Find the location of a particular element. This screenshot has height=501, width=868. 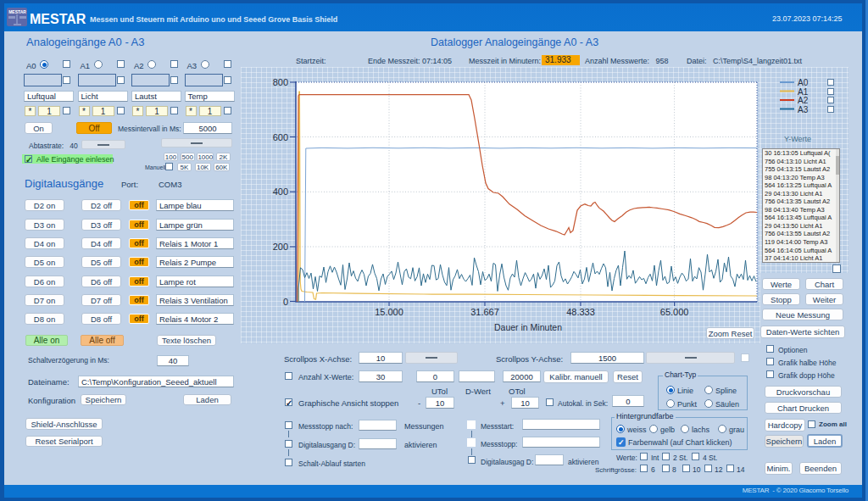

svg-text: 0 is located at coordinates (286, 302).